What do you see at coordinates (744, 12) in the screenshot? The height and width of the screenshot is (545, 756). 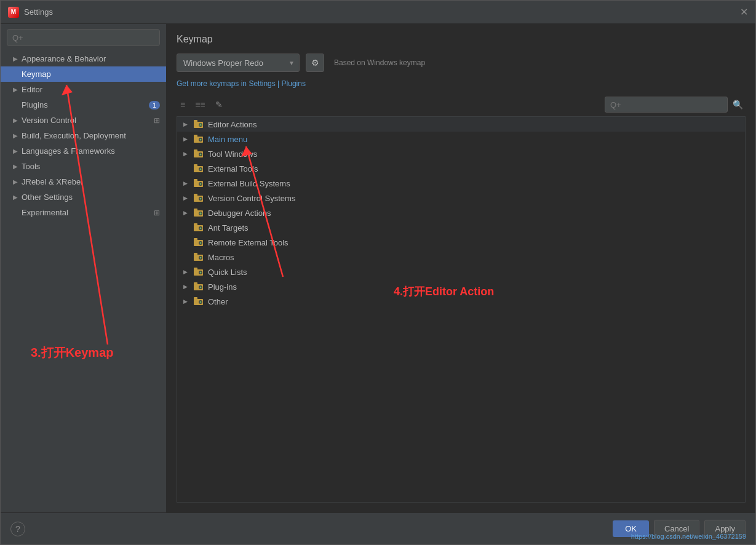 I see `close-button: ✕` at bounding box center [744, 12].